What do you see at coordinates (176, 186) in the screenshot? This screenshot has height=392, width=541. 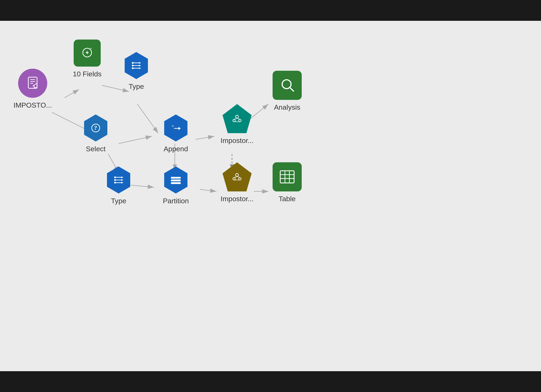 I see `node-partition: Partition` at bounding box center [176, 186].